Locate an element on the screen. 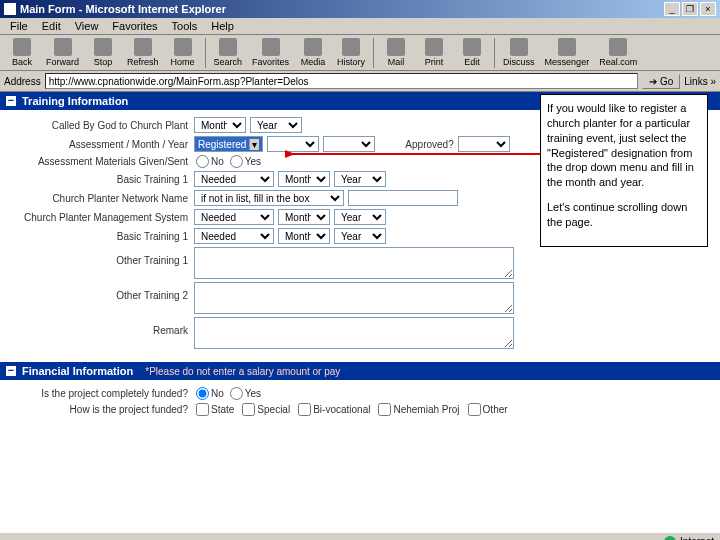 Image resolution: width=720 pixels, height=540 pixels. search-button: Search is located at coordinates (228, 52).